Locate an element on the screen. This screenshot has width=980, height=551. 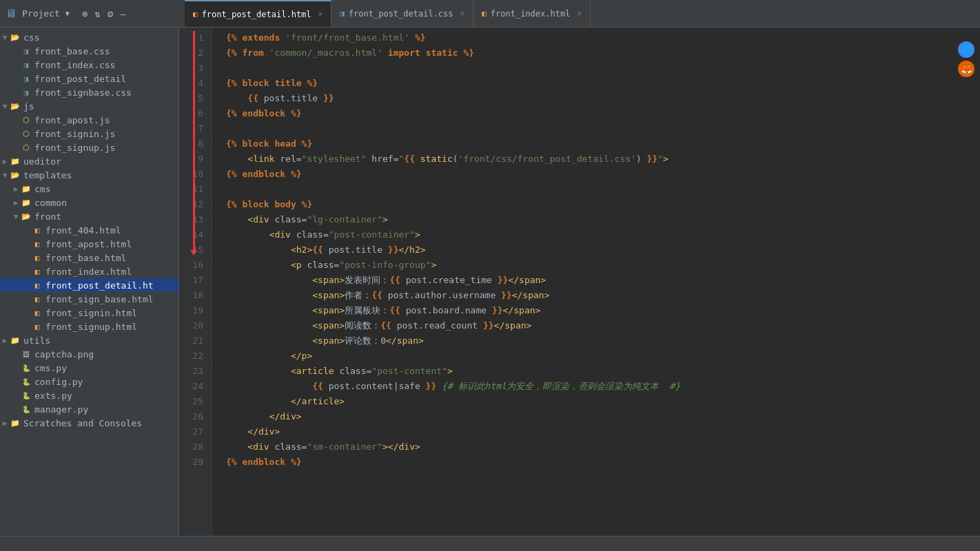
code-line-16: <p class="post-info-group"> is located at coordinates (600, 265).